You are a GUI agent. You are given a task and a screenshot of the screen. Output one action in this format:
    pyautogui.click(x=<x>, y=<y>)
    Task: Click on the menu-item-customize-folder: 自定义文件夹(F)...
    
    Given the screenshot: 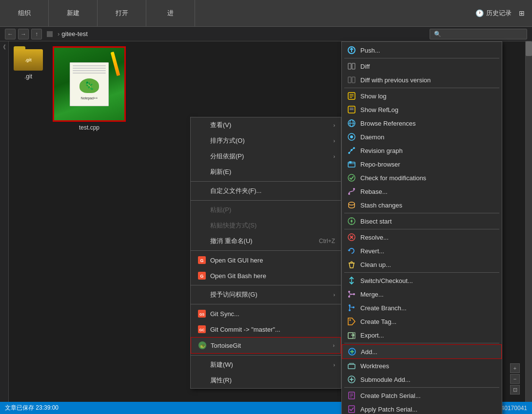 What is the action you would take?
    pyautogui.click(x=266, y=191)
    